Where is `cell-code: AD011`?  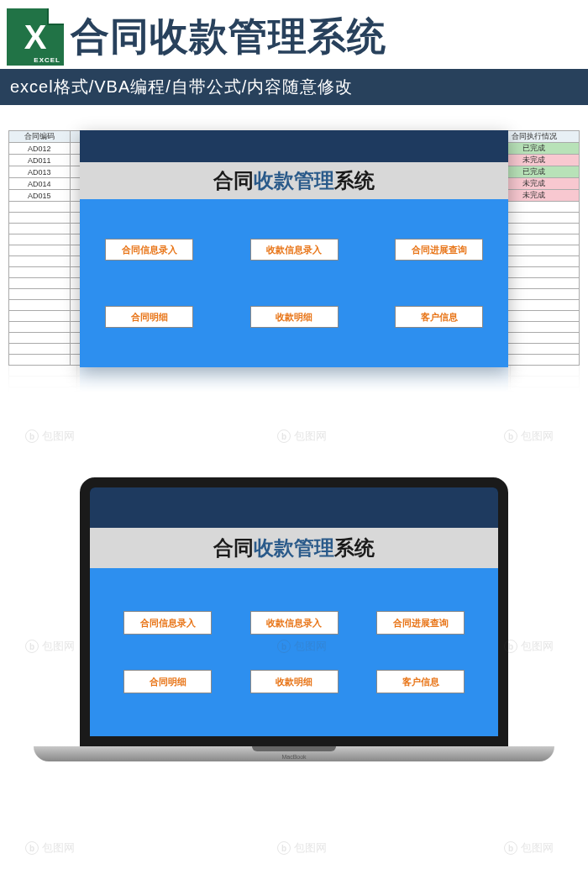 cell-code: AD011 is located at coordinates (40, 161).